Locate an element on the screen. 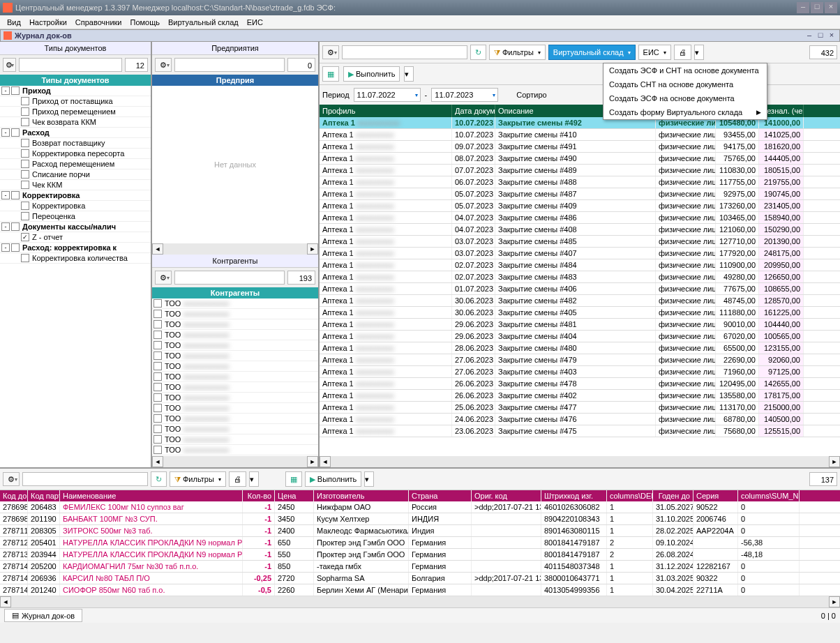 The image size is (840, 643). execute-dropdown: ▾ is located at coordinates (409, 74).